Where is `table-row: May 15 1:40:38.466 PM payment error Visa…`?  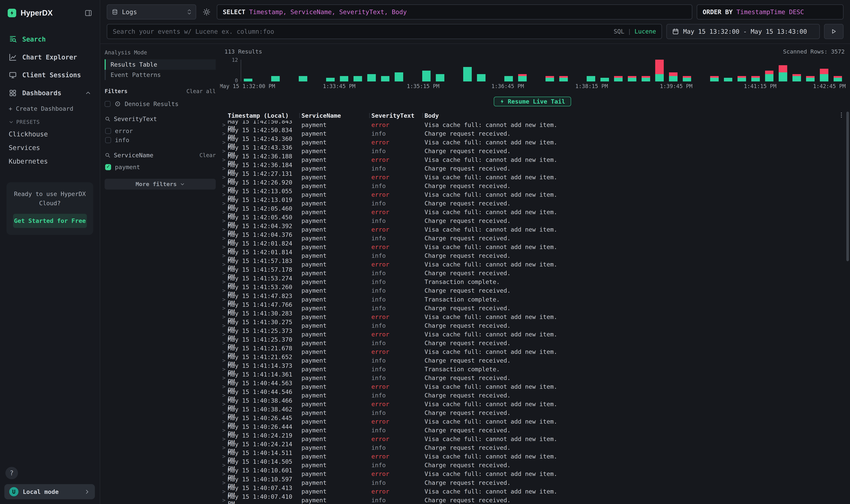
table-row: May 15 1:40:38.466 PM payment error Visa… is located at coordinates (532, 404).